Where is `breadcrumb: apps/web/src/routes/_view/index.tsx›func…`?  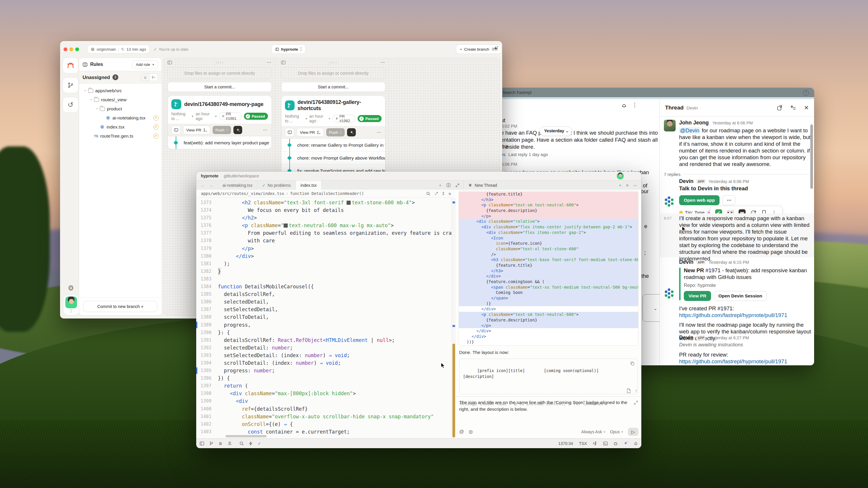
breadcrumb: apps/web/src/routes/_view/index.tsx›func… is located at coordinates (326, 194).